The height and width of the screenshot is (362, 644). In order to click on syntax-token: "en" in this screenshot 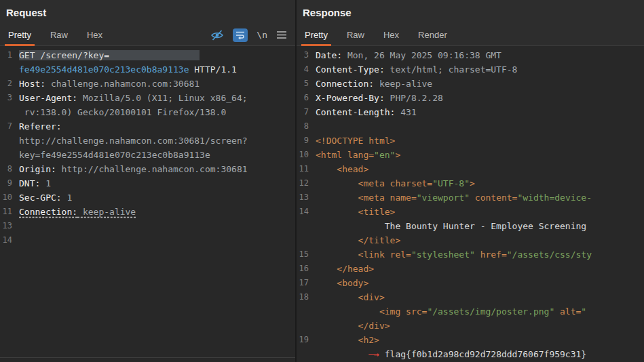, I will do `click(384, 155)`.